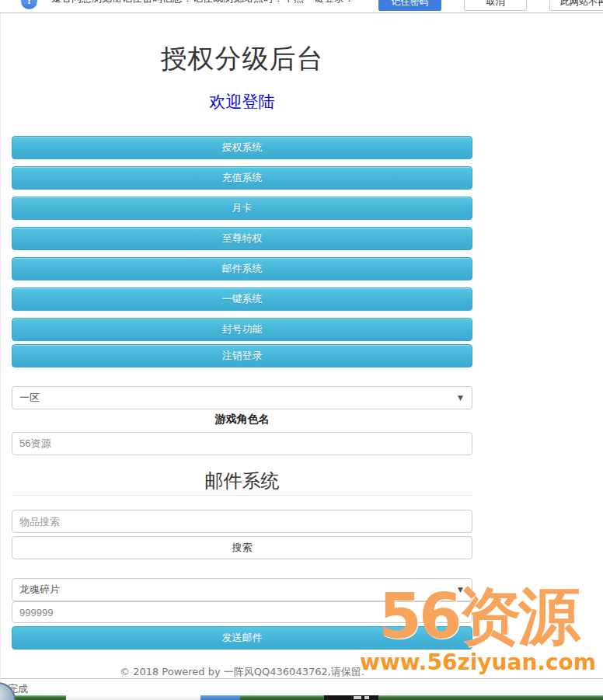 This screenshot has width=603, height=700. I want to click on zone-select-value: 一区, so click(30, 398).